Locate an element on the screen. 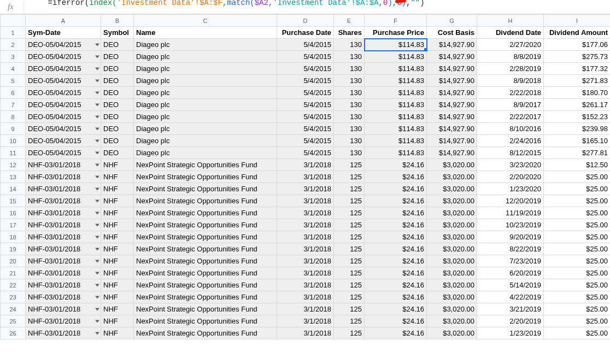 Image resolution: width=610 pixels, height=364 pixels. row-header-3: 3 is located at coordinates (13, 57).